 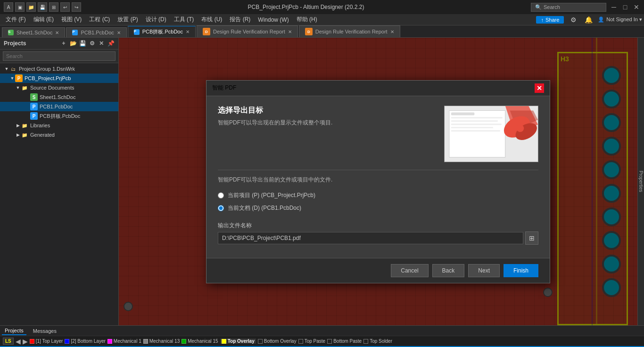 What do you see at coordinates (409, 271) in the screenshot?
I see `cancel-button: Cancel` at bounding box center [409, 271].